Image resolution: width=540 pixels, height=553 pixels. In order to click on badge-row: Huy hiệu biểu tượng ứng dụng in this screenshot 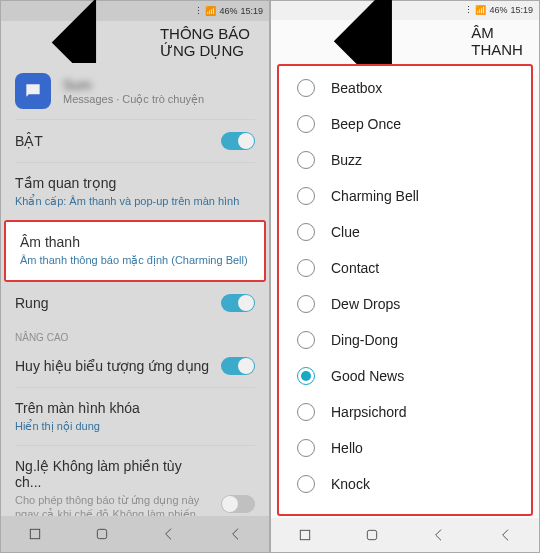, I will do `click(135, 366)`.